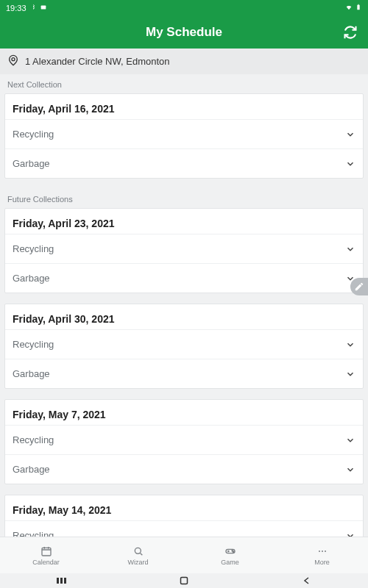 This screenshot has height=588, width=368. I want to click on status-card-icon, so click(43, 8).